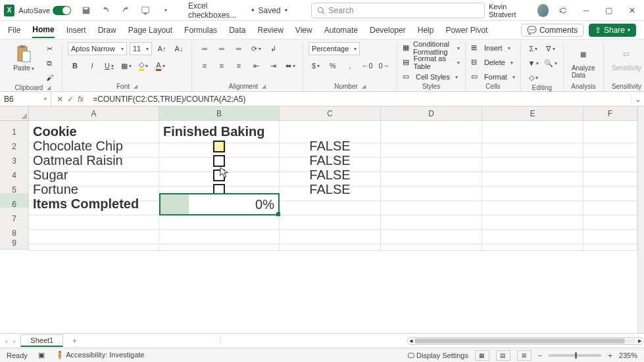 Image resolution: width=644 pixels, height=362 pixels. Describe the element at coordinates (92, 66) in the screenshot. I see `italic-button: I` at that location.